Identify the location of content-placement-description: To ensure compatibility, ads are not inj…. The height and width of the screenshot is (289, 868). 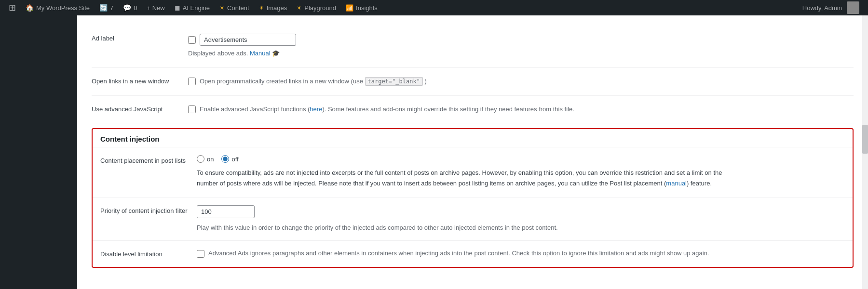
(462, 178).